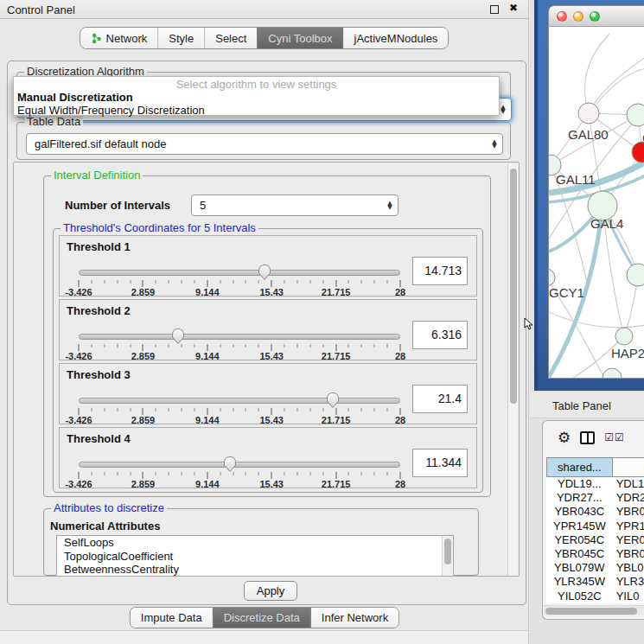  Describe the element at coordinates (595, 554) in the screenshot. I see `table-row: YBR045CYBR0` at that location.